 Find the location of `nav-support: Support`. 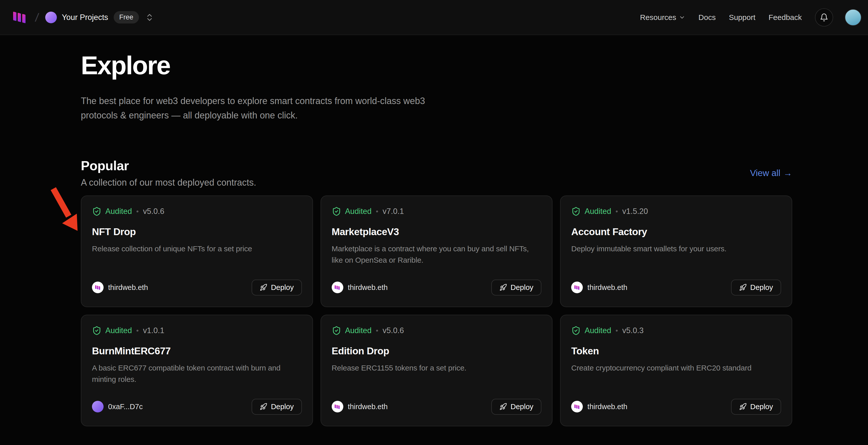

nav-support: Support is located at coordinates (742, 18).